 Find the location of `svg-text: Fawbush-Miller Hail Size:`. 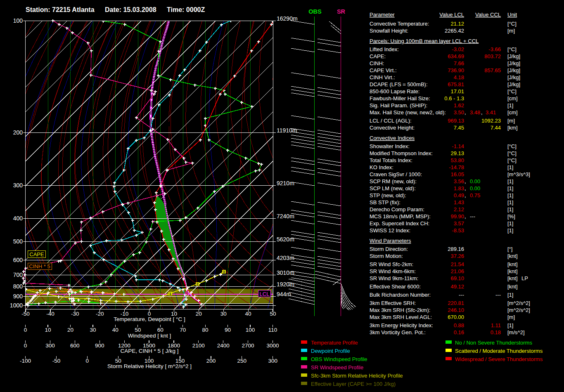

svg-text: Fawbush-Miller Hail Size: is located at coordinates (400, 98).